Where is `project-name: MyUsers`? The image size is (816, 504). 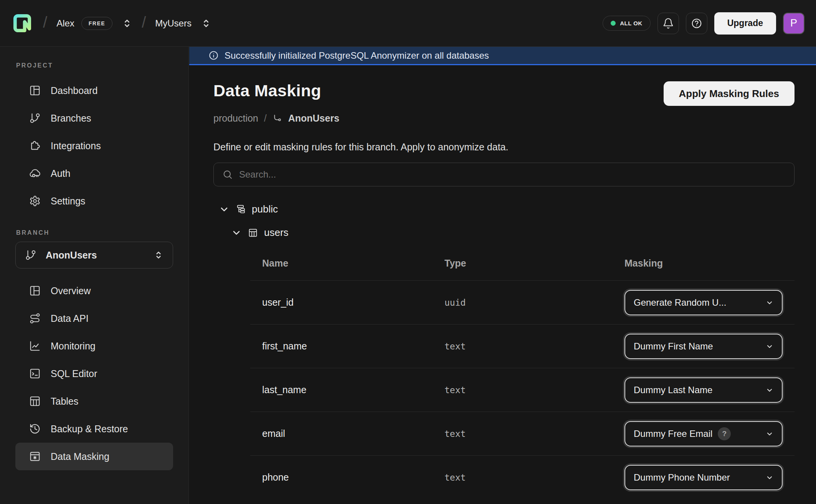 project-name: MyUsers is located at coordinates (173, 23).